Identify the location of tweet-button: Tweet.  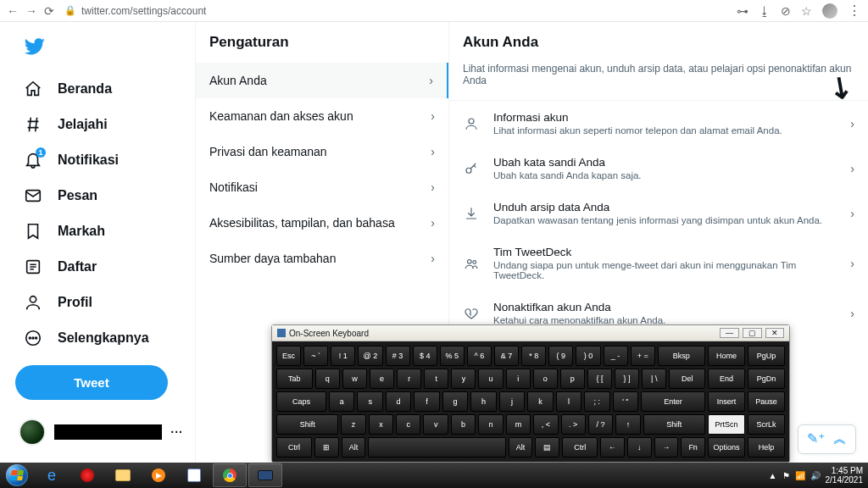
(92, 383).